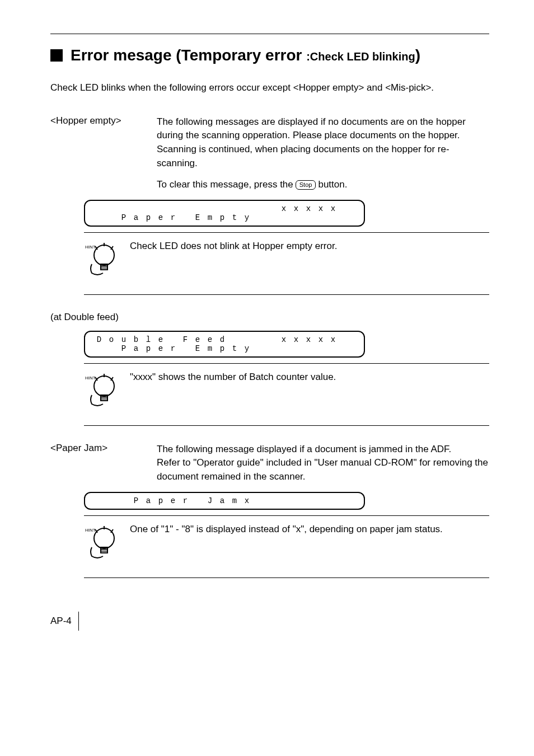 The width and height of the screenshot is (534, 756). Describe the element at coordinates (323, 450) in the screenshot. I see `paper-jam-desc1: The following message displayed if a doc…` at that location.